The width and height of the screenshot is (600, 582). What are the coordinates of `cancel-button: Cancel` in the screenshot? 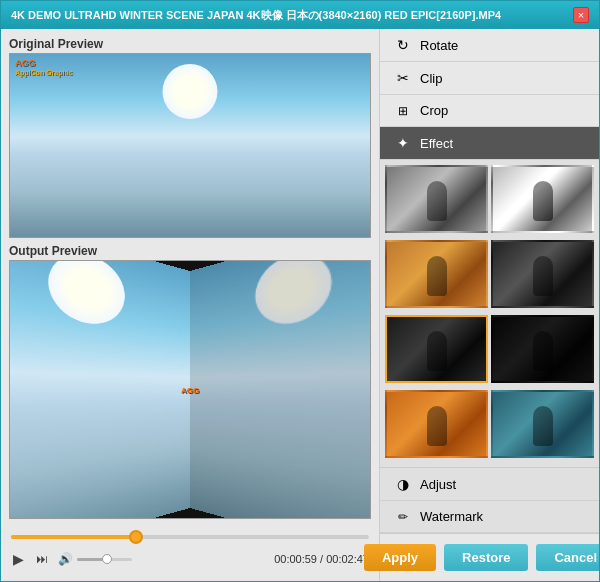 It's located at (568, 558).